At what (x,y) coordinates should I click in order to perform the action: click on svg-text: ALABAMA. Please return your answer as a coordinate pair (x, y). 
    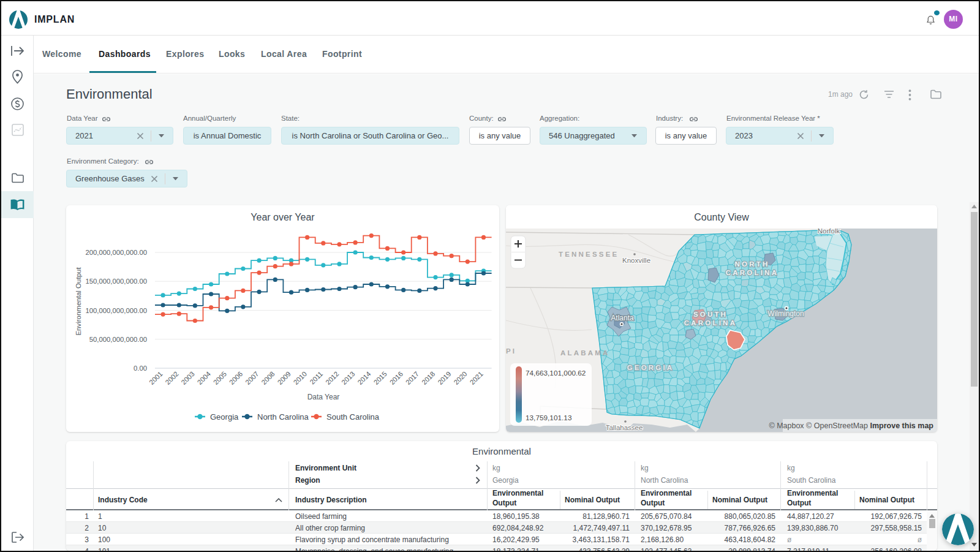
    Looking at the image, I should click on (586, 353).